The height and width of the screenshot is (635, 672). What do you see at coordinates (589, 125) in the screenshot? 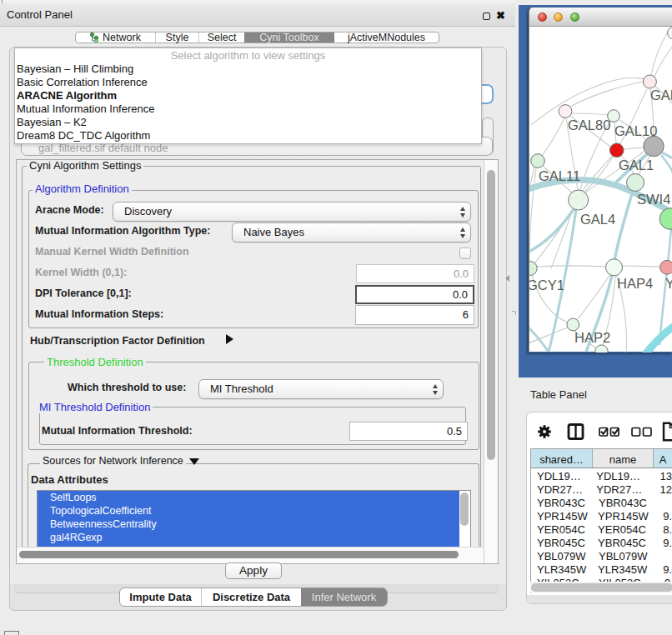
I see `svg-text: GAL80` at bounding box center [589, 125].